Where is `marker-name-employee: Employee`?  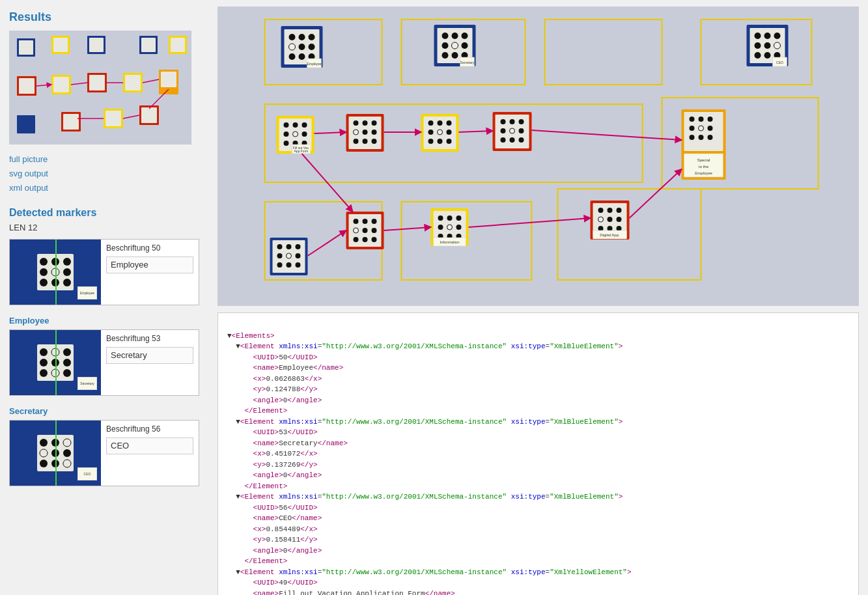 marker-name-employee: Employee is located at coordinates (150, 265).